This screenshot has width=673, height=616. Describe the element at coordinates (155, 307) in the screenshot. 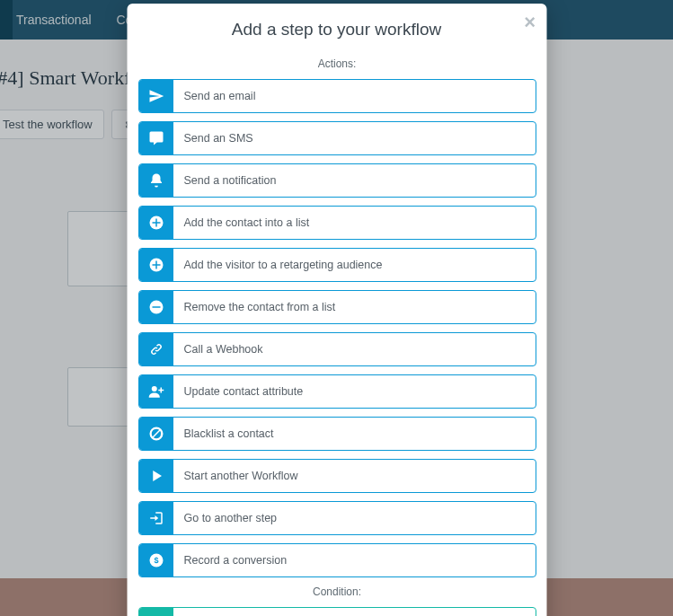

I see `minus-circle-icon` at that location.